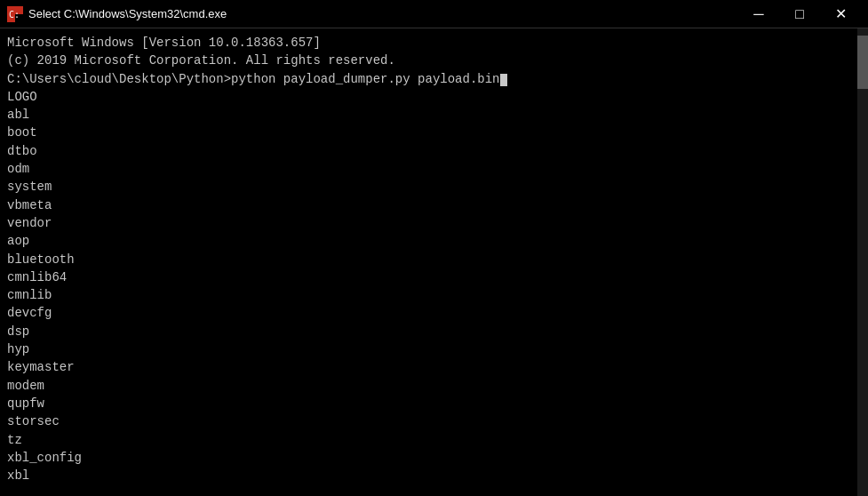 The width and height of the screenshot is (868, 496). Describe the element at coordinates (434, 205) in the screenshot. I see `console-line: vbmeta` at that location.